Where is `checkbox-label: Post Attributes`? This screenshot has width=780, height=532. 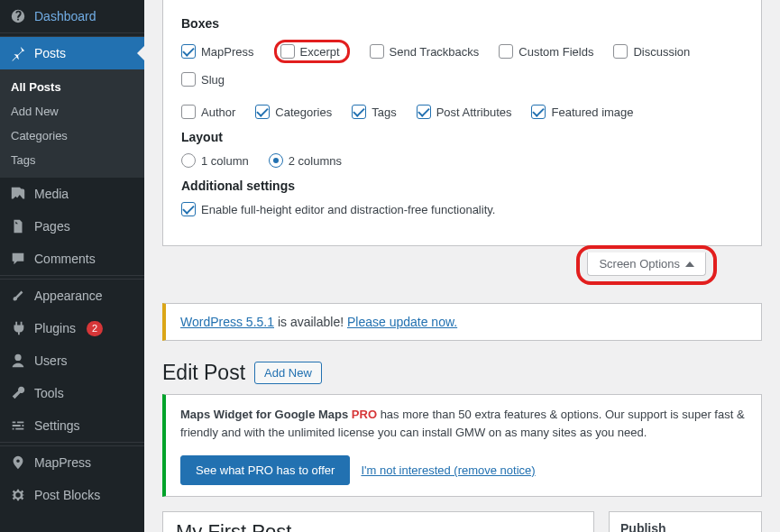 checkbox-label: Post Attributes is located at coordinates (474, 112).